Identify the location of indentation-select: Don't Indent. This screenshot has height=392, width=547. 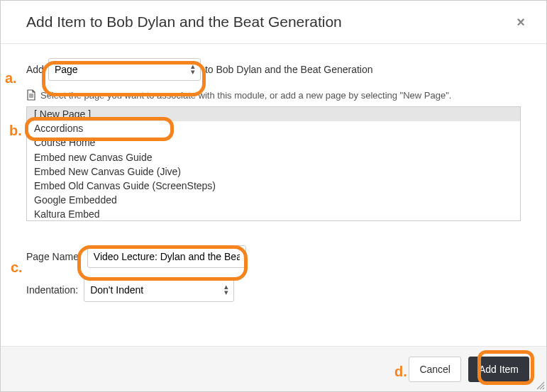
(159, 290).